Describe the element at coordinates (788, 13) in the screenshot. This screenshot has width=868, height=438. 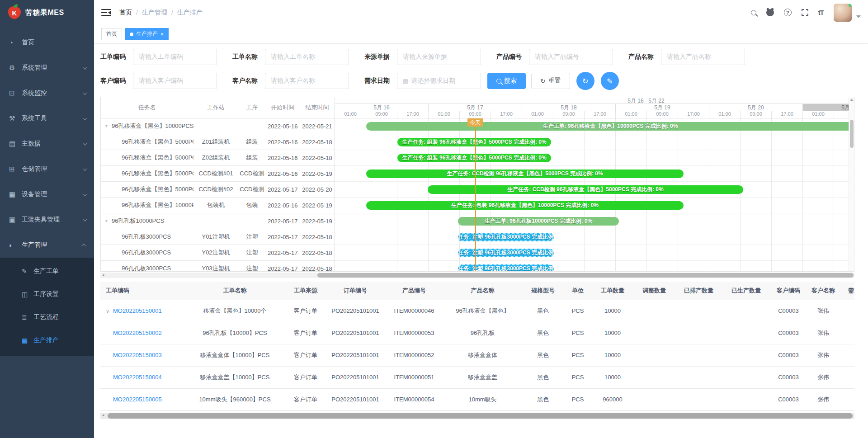
I see `help-icon: ?` at that location.